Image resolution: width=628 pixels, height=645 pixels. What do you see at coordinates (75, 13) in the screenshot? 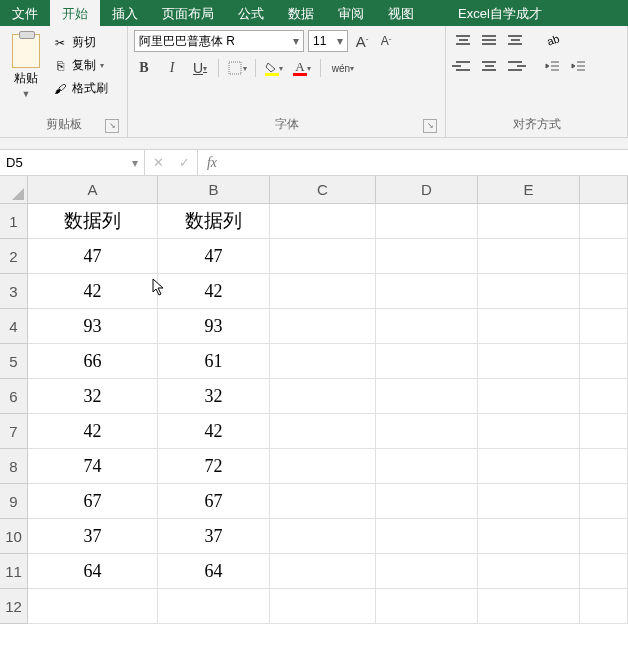
I see `tab-home: 开始` at bounding box center [75, 13].